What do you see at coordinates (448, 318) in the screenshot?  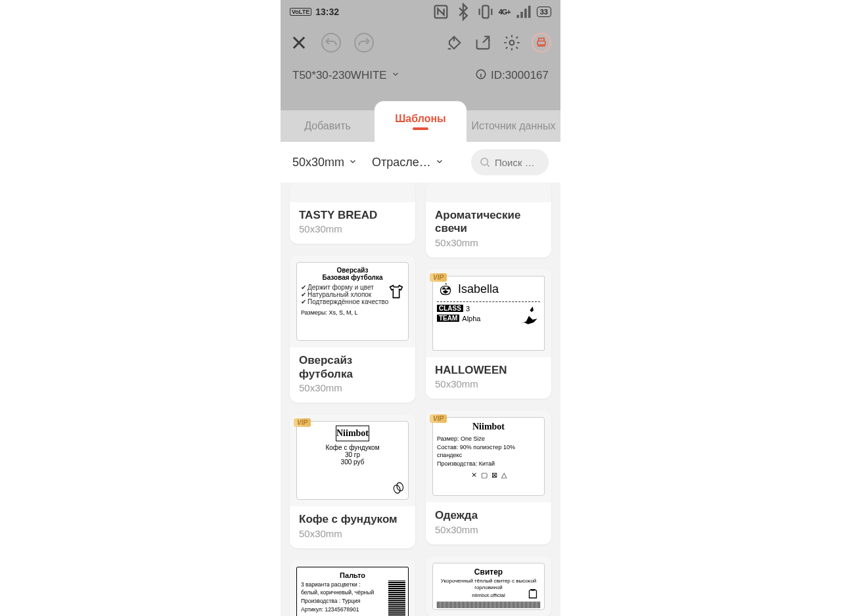 I see `preview-text: TEAM` at bounding box center [448, 318].